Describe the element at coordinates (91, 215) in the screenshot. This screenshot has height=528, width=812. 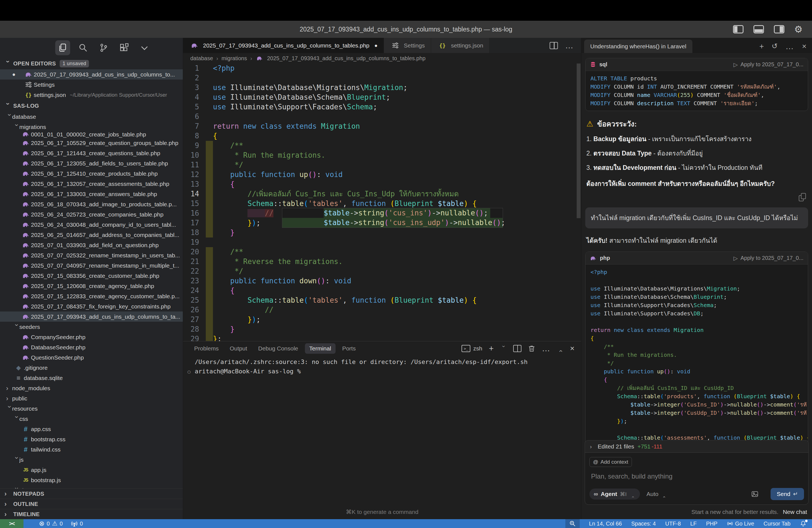
I see `tree-file-item: 2025_06_24_025723_create_companies_table…` at that location.